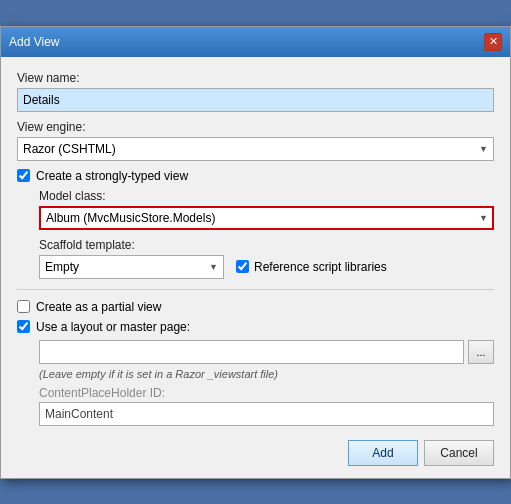  Describe the element at coordinates (256, 100) in the screenshot. I see `view-name-input` at that location.